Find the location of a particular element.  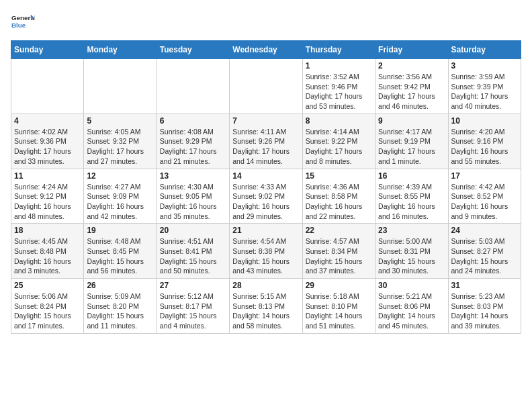

day-info: Sunrise: 4:27 AM Sunset: 9:09 PM Dayligh… is located at coordinates (120, 201).